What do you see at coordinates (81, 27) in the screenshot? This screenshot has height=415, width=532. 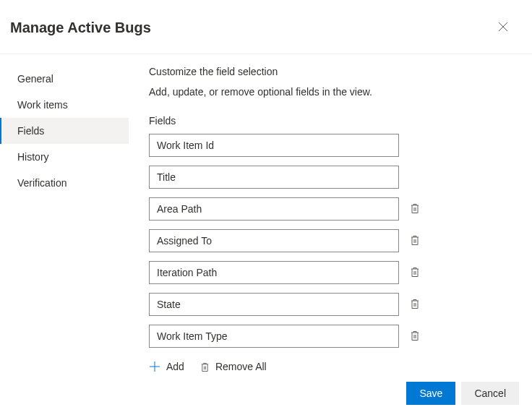 I see `dialog-title: Manage Active Bugs` at bounding box center [81, 27].